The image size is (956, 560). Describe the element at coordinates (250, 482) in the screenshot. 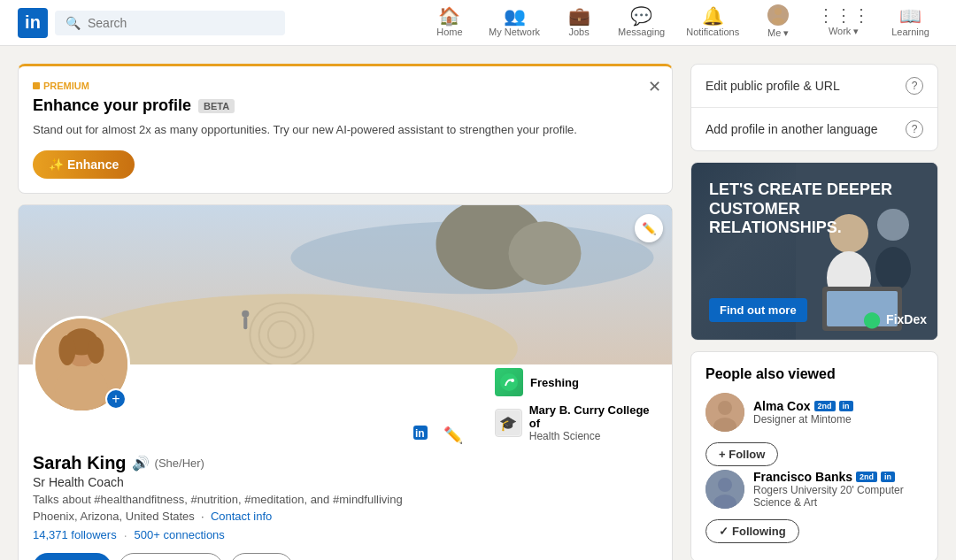

I see `profile-title: Sr Health Coach` at that location.